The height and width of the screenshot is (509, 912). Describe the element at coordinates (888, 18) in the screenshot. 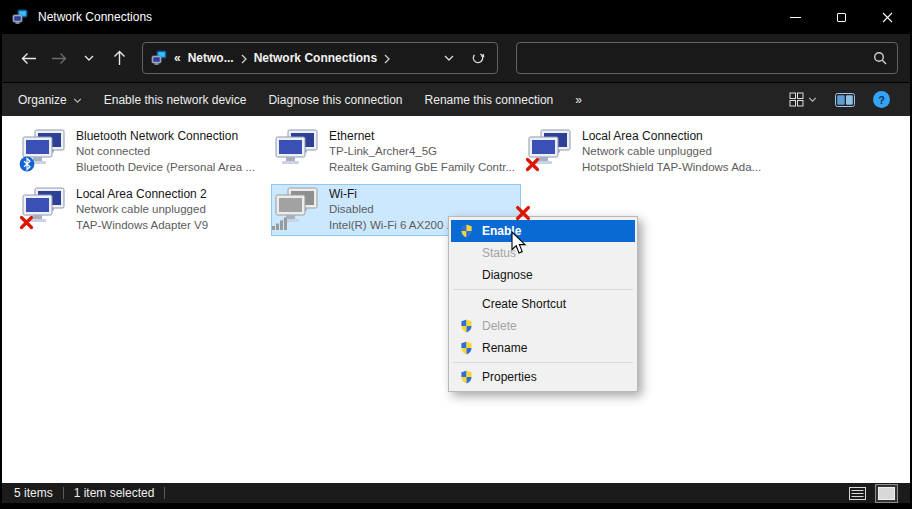

I see `close-icon` at that location.